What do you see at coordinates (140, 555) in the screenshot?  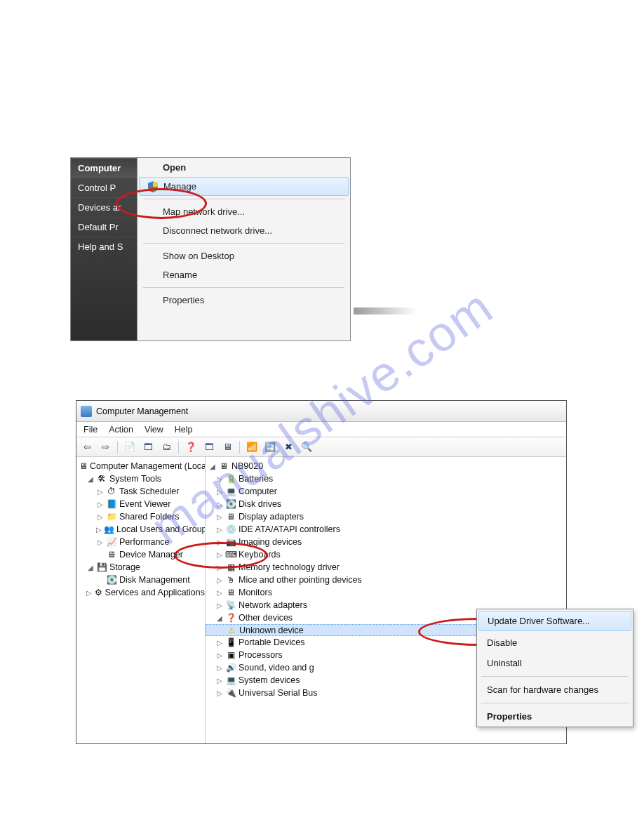 I see `tree-device-manager: 🖥Device Manager` at bounding box center [140, 555].